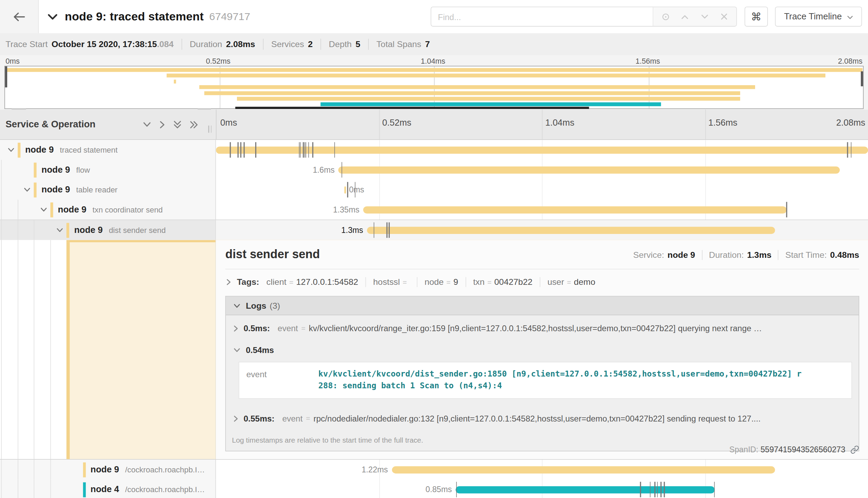 This screenshot has height=498, width=868. What do you see at coordinates (862, 79) in the screenshot?
I see `minimap-right-scrubber` at bounding box center [862, 79].